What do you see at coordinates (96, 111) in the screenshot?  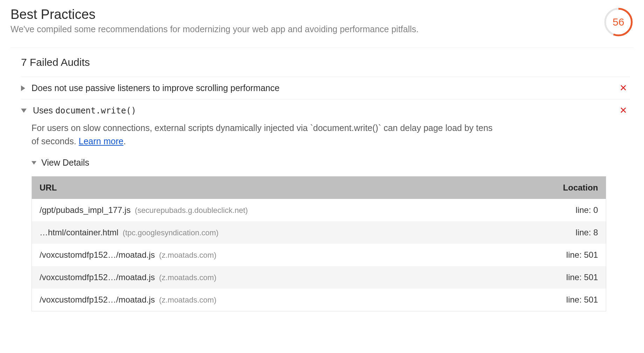 I see `audit-title-code: document.write()` at bounding box center [96, 111].